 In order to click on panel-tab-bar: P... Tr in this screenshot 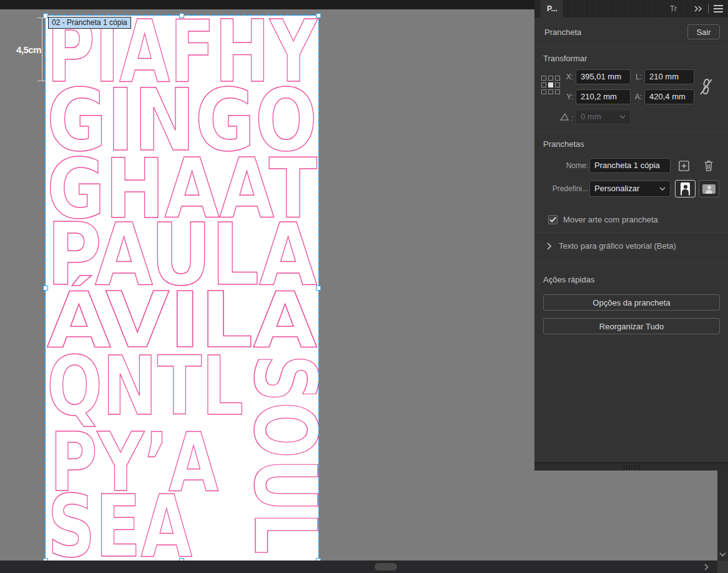, I will do `click(631, 9)`.